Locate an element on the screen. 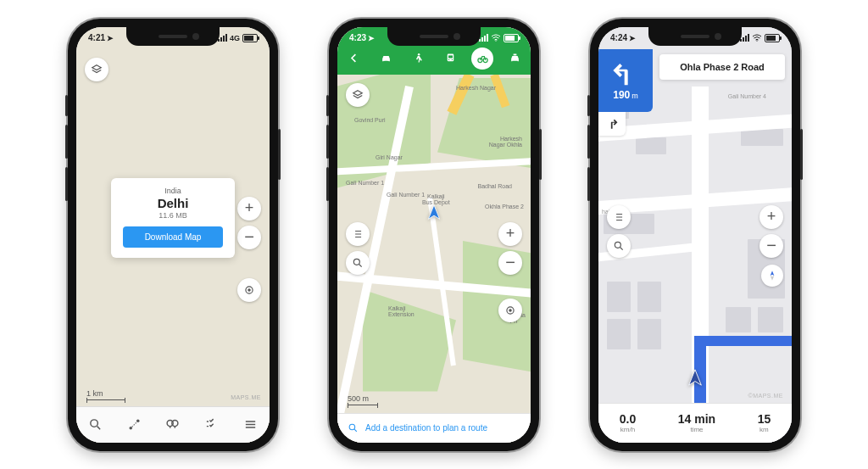  add-destination-label: Add a destination to plan a route is located at coordinates (426, 427).